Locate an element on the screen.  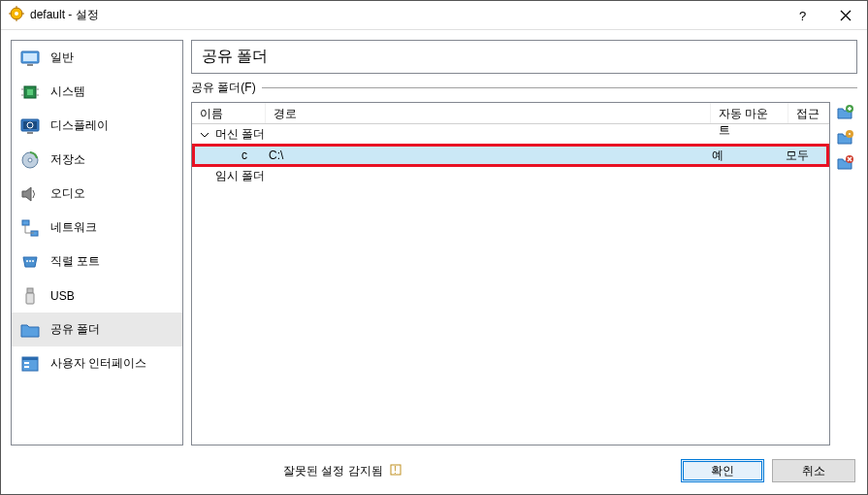
app-icon is located at coordinates (16, 16).